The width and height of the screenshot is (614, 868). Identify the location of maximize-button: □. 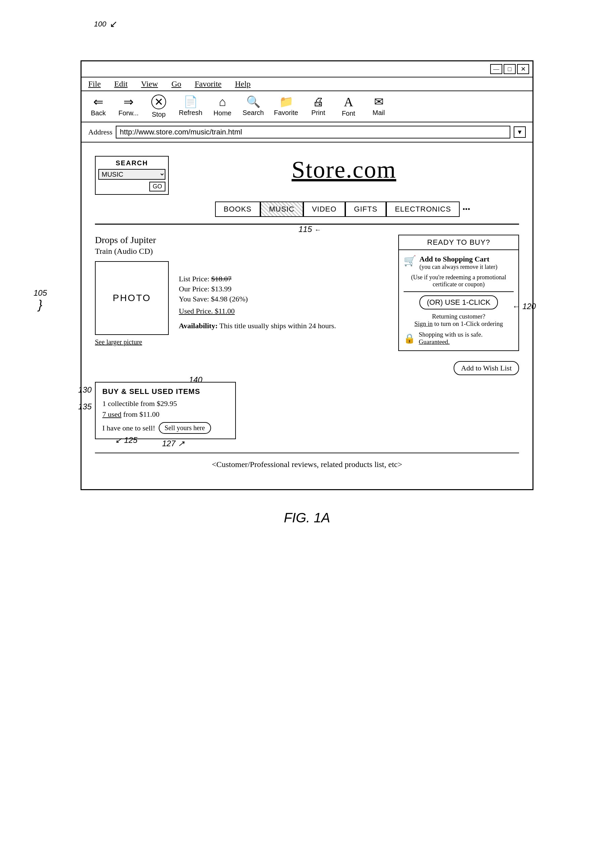
(510, 69).